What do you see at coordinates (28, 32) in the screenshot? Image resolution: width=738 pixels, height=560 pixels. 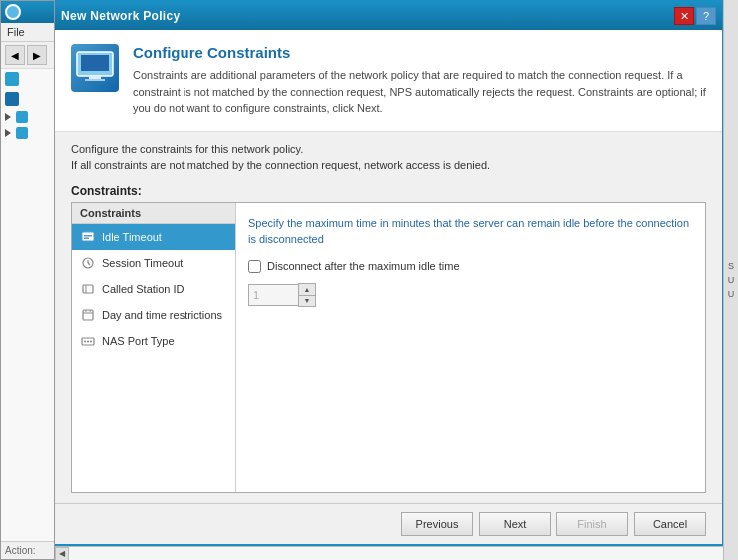 I see `file-menu: File` at bounding box center [28, 32].